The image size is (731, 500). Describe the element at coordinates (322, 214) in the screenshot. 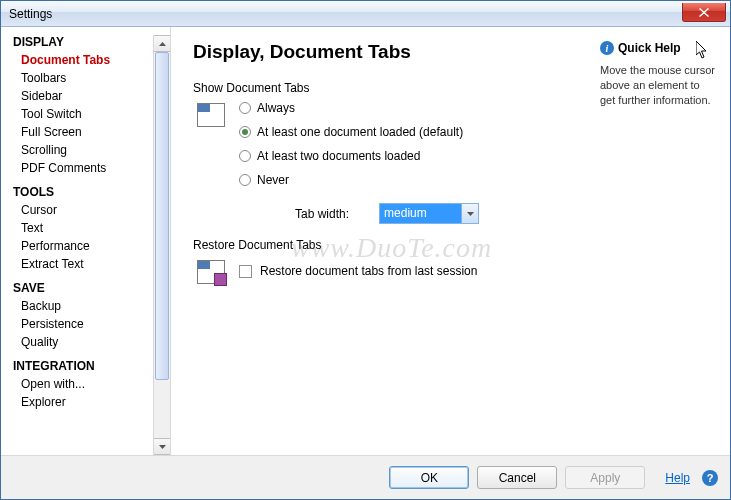

I see `tab-width-label: Tab width:` at that location.